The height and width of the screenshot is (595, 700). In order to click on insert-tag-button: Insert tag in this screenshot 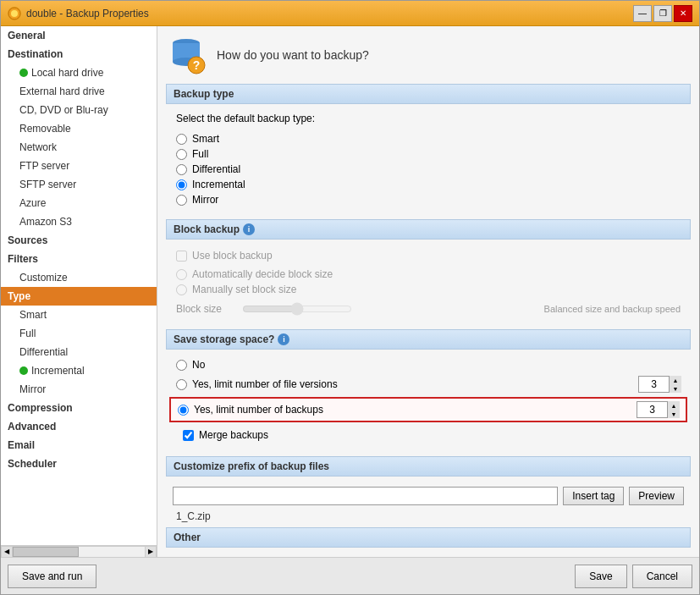, I will do `click(593, 496)`.